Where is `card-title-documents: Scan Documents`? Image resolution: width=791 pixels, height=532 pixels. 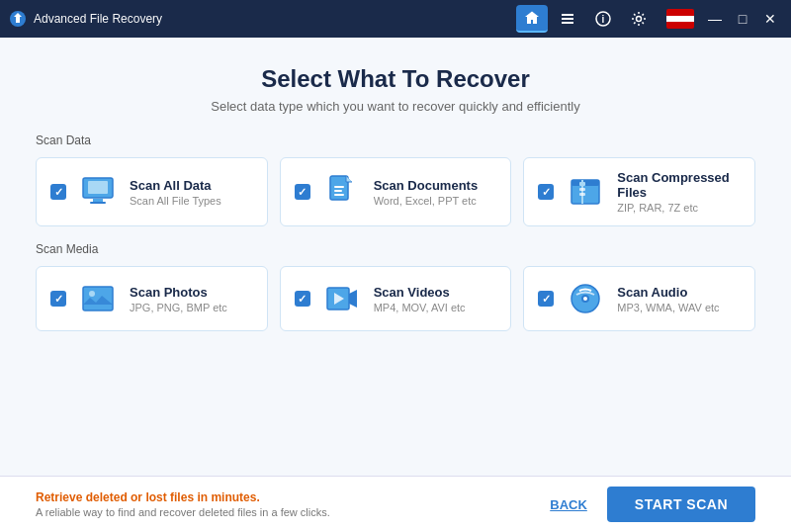
card-title-documents: Scan Documents is located at coordinates (425, 186).